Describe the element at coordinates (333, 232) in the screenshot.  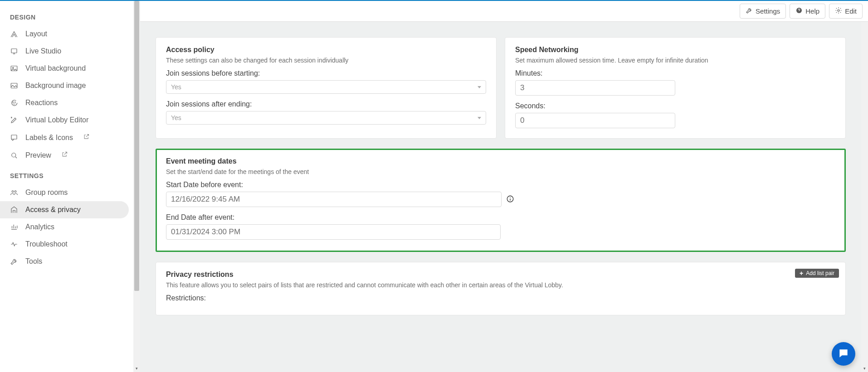
I see `end-date-input` at that location.